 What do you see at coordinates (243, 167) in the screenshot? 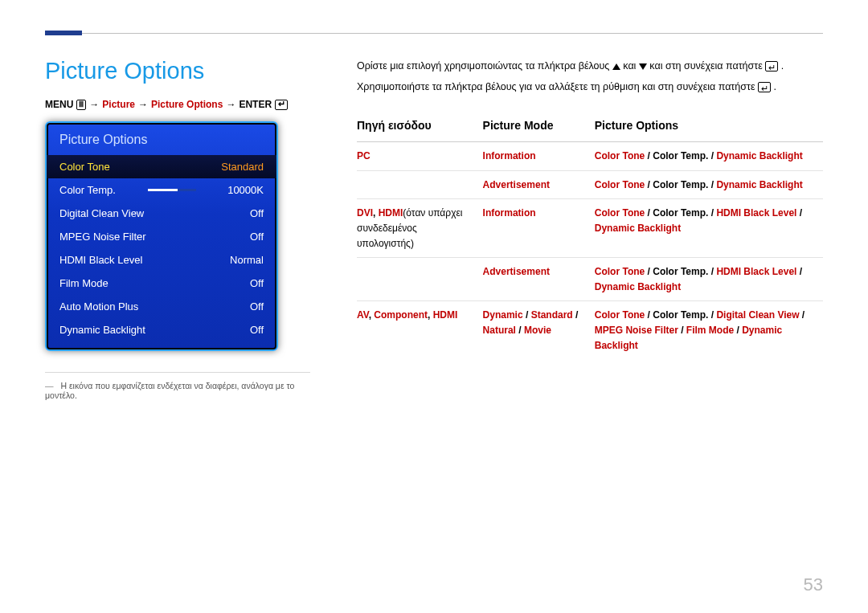
I see `osd-row-value: Standard` at bounding box center [243, 167].